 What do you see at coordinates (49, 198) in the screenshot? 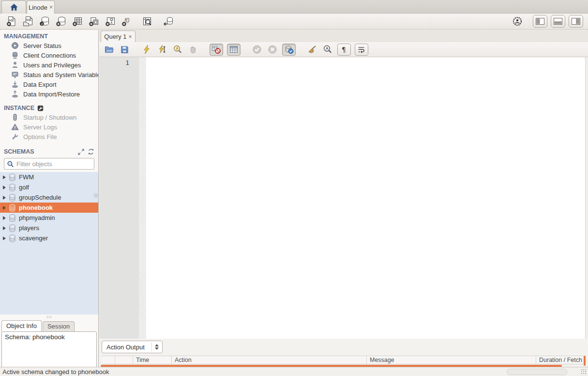
I see `schema-row-groupschedule: groupSchedule` at bounding box center [49, 198].